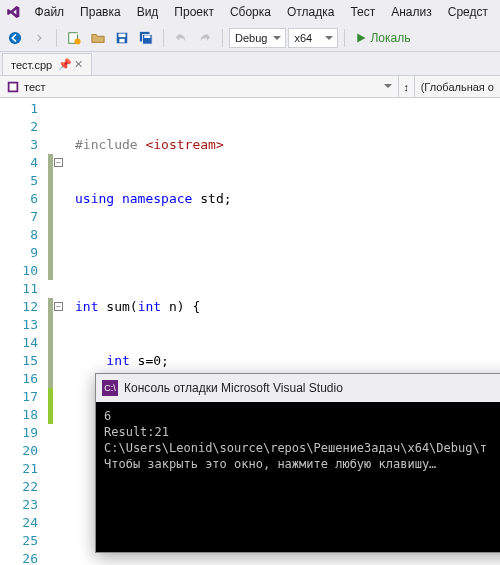  I want to click on nav-swap-button: ↕, so click(407, 86).